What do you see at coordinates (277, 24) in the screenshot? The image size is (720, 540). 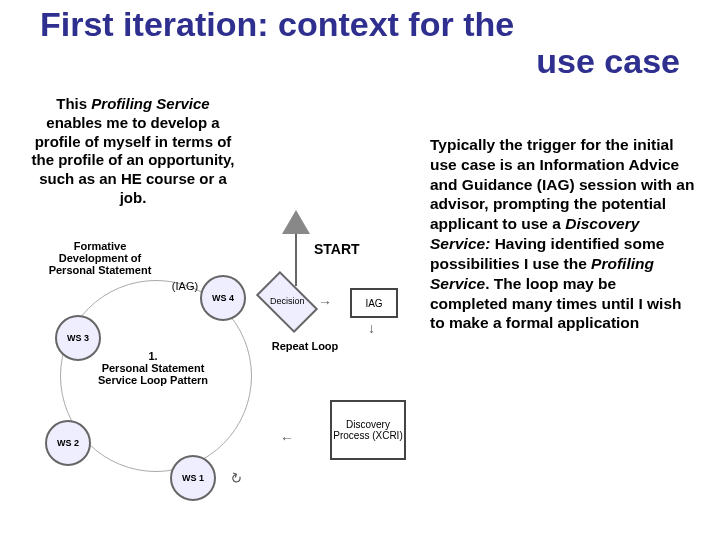 I see `title-line1: First iteration: context for the` at bounding box center [277, 24].